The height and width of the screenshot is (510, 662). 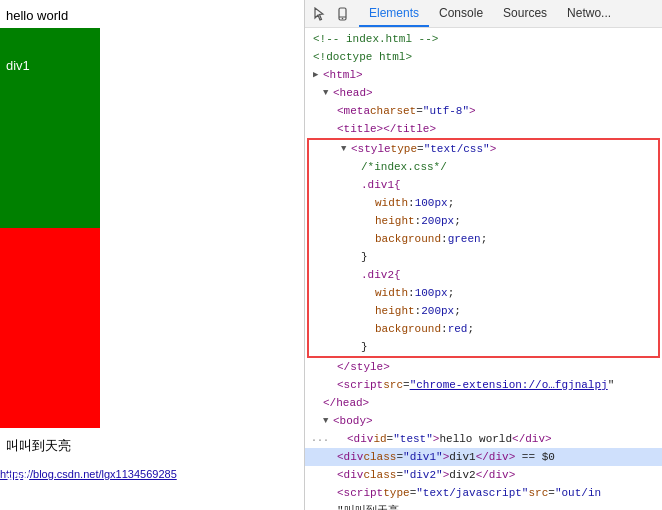 I want to click on mobile-icon, so click(x=342, y=14).